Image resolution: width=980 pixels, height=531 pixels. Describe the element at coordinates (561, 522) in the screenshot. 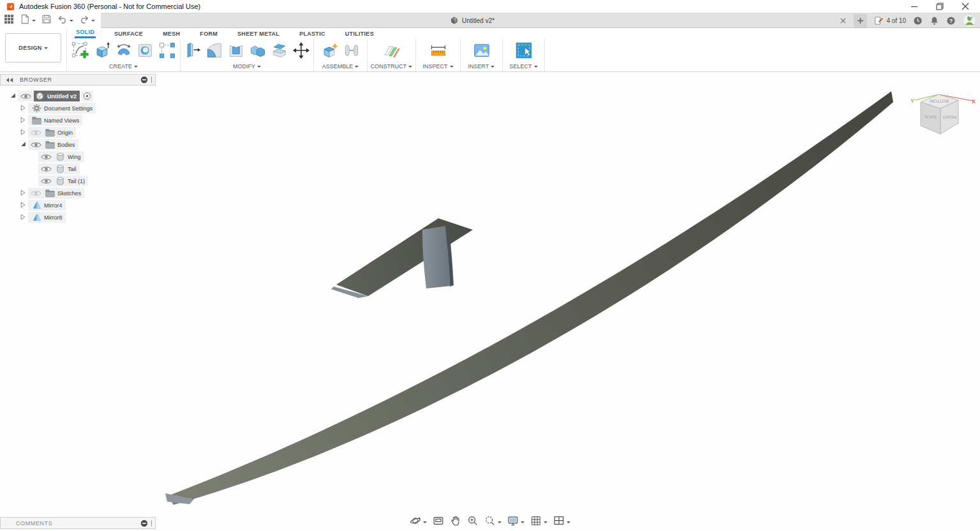

I see `viewports-button` at that location.